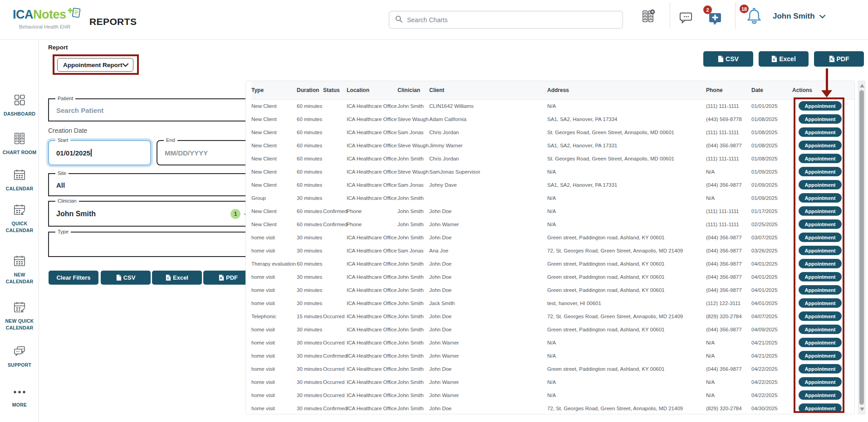 The image size is (868, 422). I want to click on cell-type: Telephonic, so click(274, 316).